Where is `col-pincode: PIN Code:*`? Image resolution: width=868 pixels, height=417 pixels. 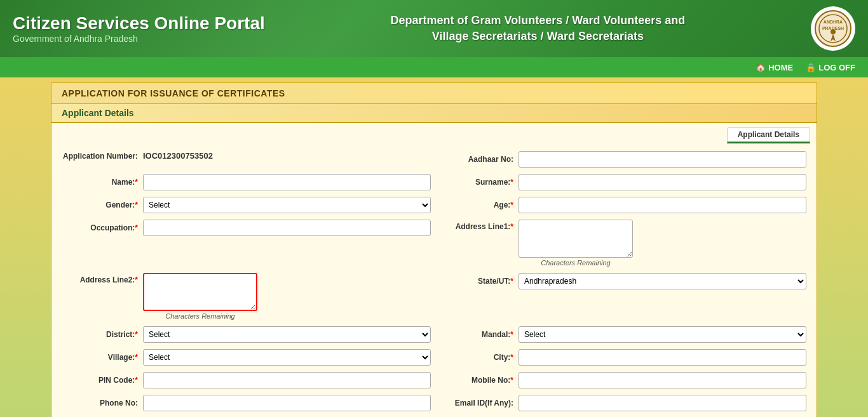
col-pincode: PIN Code:* is located at coordinates (247, 380).